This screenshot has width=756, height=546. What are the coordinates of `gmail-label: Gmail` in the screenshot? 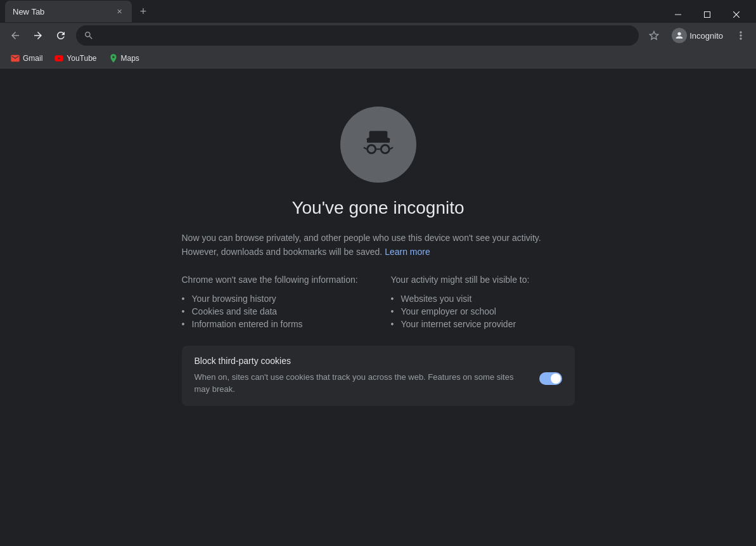 It's located at (33, 58).